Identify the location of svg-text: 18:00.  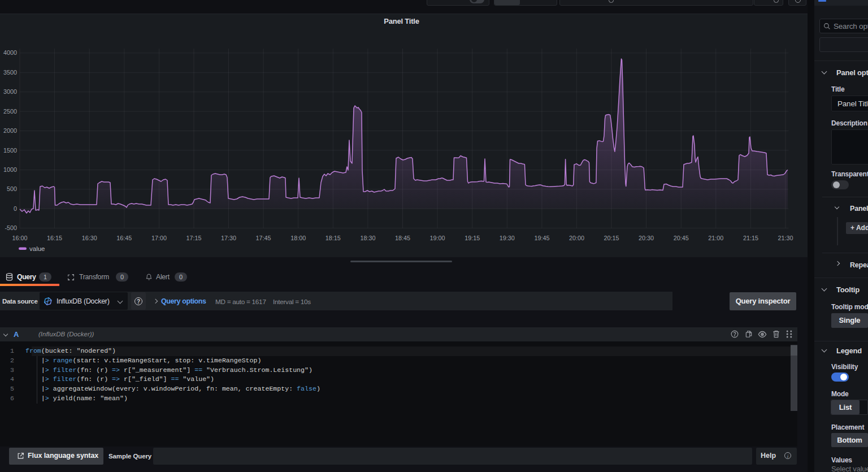
(298, 238).